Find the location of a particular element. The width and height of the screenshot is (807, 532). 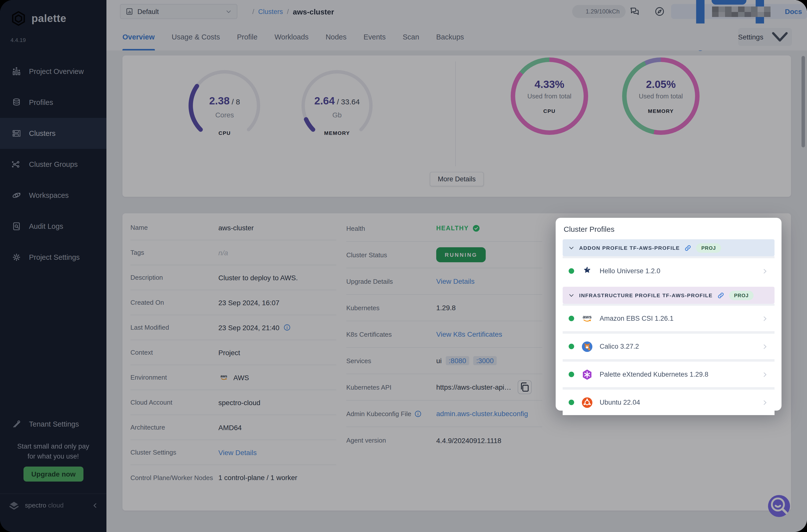

pack-name: Calico 3.27.2 is located at coordinates (619, 346).